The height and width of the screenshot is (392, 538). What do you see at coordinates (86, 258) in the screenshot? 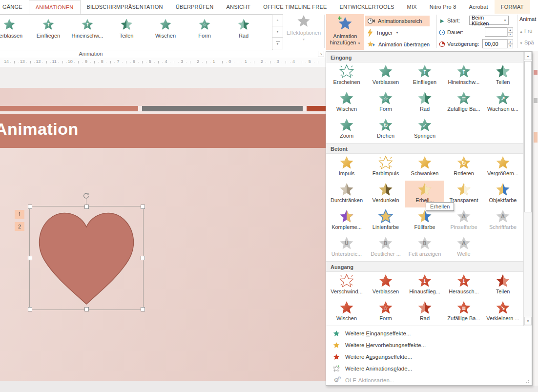
I see `heart-shape` at bounding box center [86, 258].